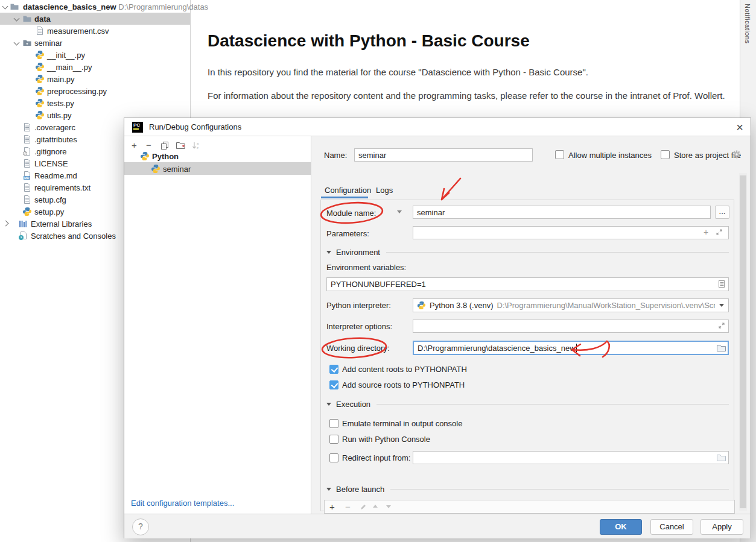 This screenshot has width=756, height=542. Describe the element at coordinates (163, 7) in the screenshot. I see `project-path: D:\Programmierung\datas` at that location.